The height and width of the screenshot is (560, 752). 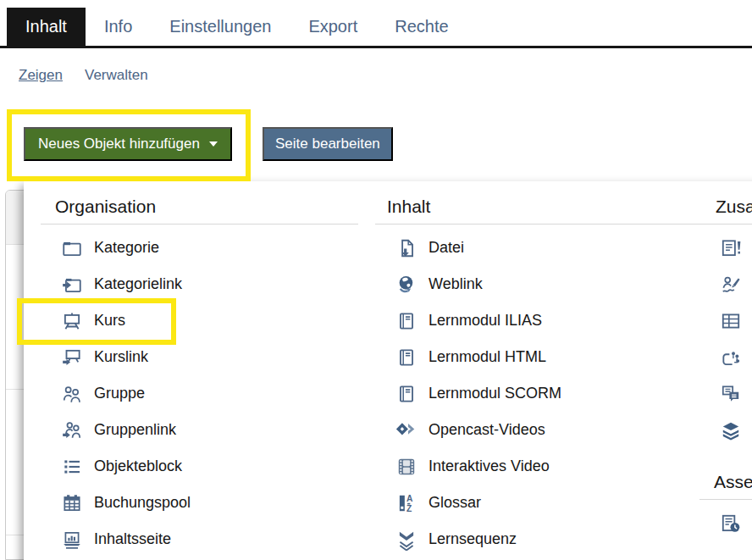 I want to click on menu-item-weblink: Weblink, so click(x=539, y=285).